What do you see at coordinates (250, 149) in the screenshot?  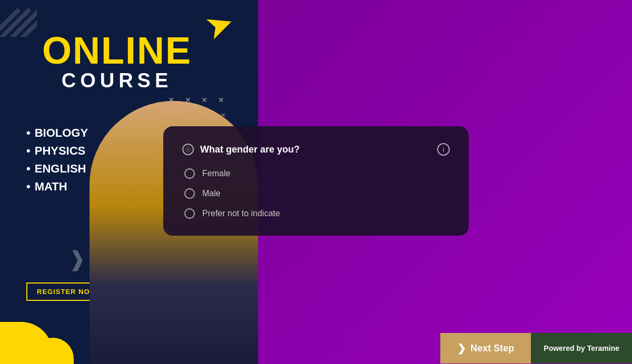 I see `question-text: What gender are you?` at bounding box center [250, 149].